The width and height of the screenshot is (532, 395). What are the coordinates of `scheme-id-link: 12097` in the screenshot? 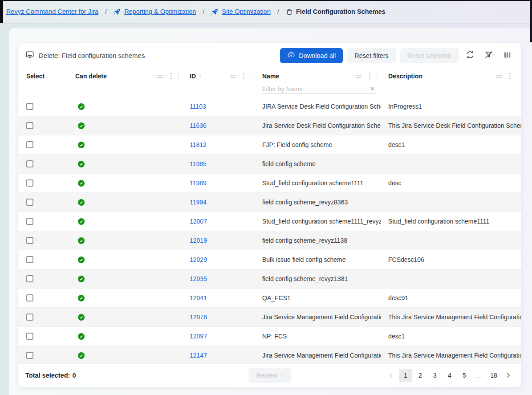 It's located at (199, 336).